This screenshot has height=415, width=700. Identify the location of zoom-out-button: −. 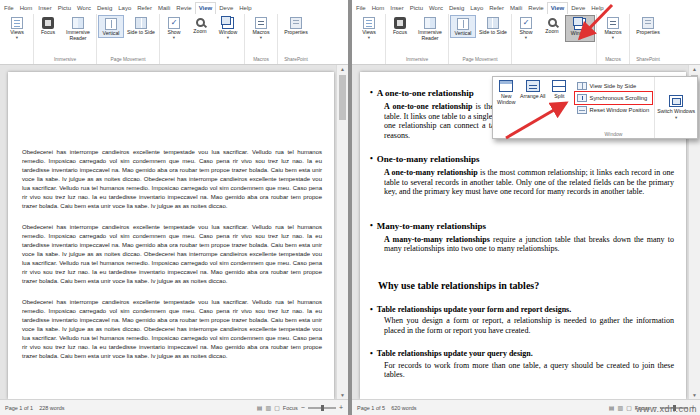
(303, 408).